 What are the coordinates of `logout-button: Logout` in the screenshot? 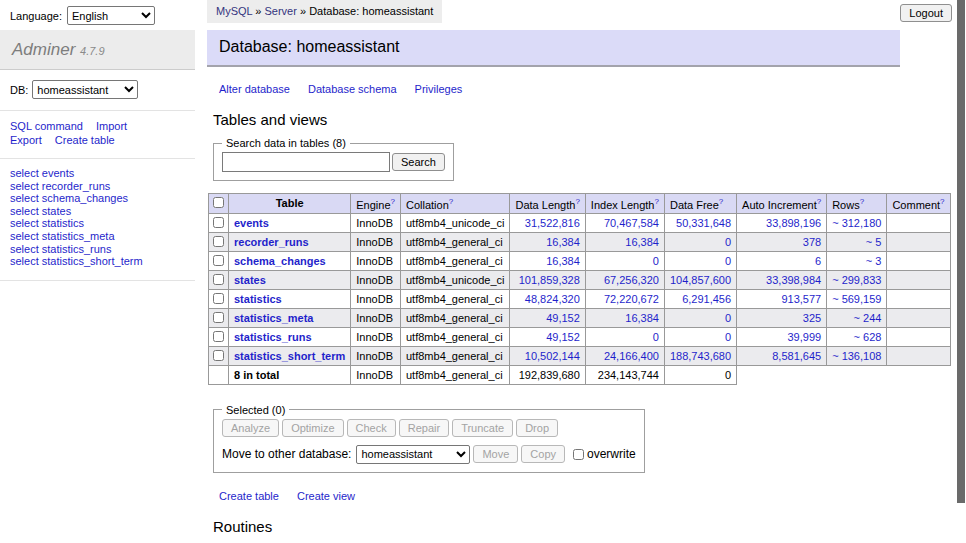 It's located at (926, 13).